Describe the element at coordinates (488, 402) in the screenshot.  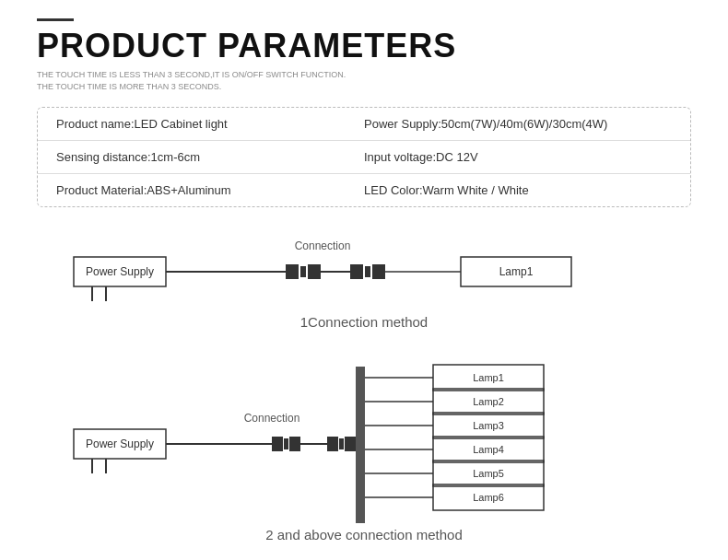
I see `lamp2-label-d2: Lamp2` at that location.